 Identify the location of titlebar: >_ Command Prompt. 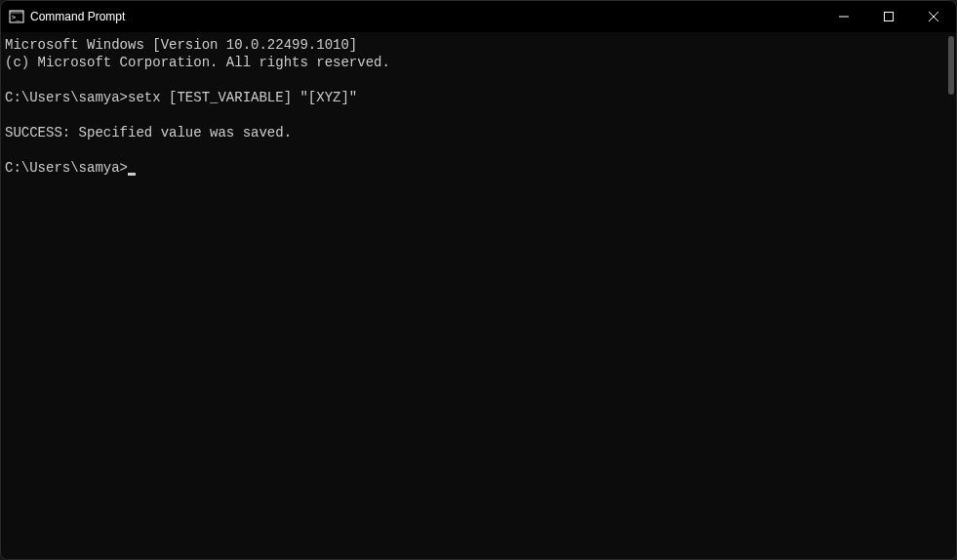
(478, 17).